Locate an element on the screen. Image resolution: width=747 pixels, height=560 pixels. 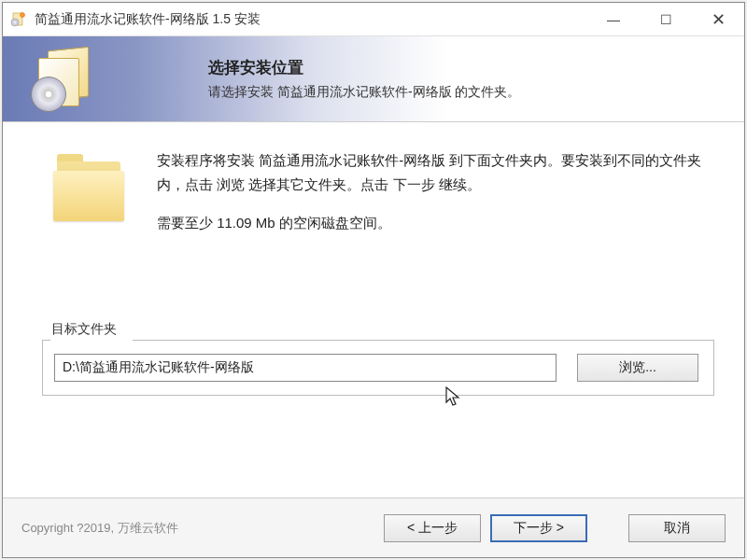
install-path-input is located at coordinates (305, 368).